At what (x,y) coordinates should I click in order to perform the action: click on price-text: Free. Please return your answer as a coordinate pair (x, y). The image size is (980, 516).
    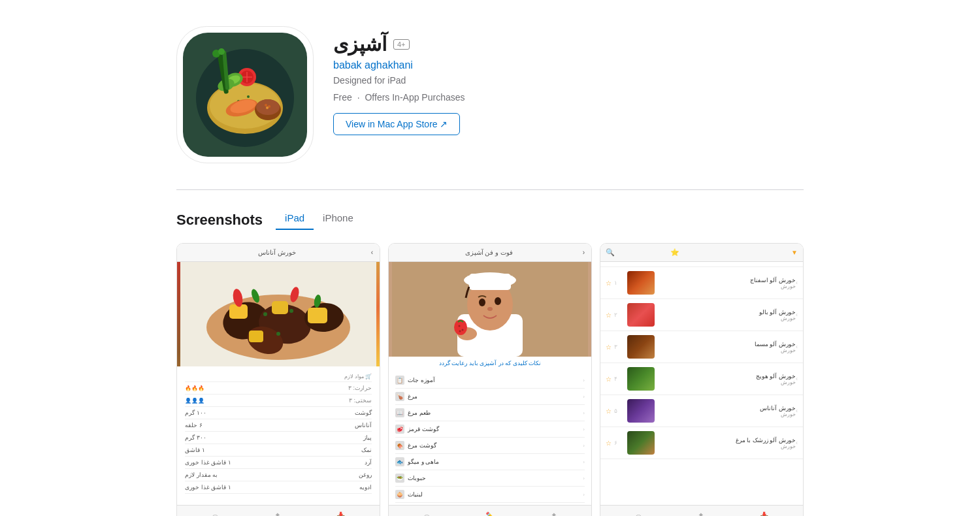
    Looking at the image, I should click on (342, 97).